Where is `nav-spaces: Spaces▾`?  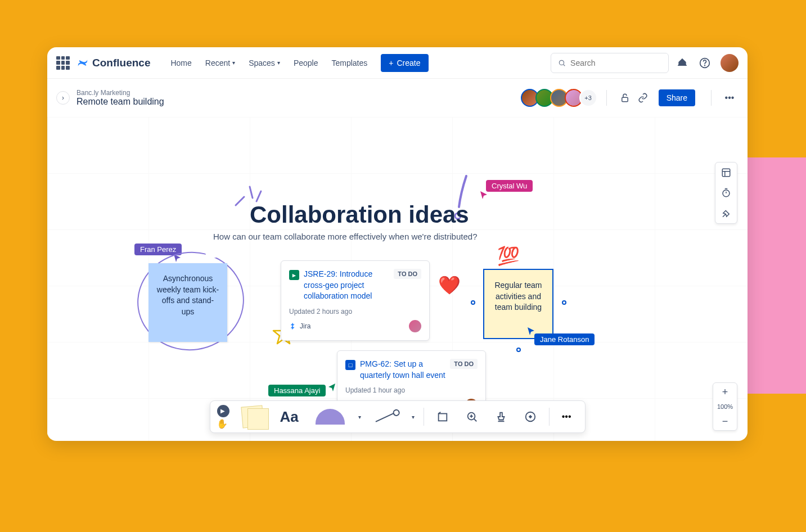
nav-spaces: Spaces▾ is located at coordinates (264, 63).